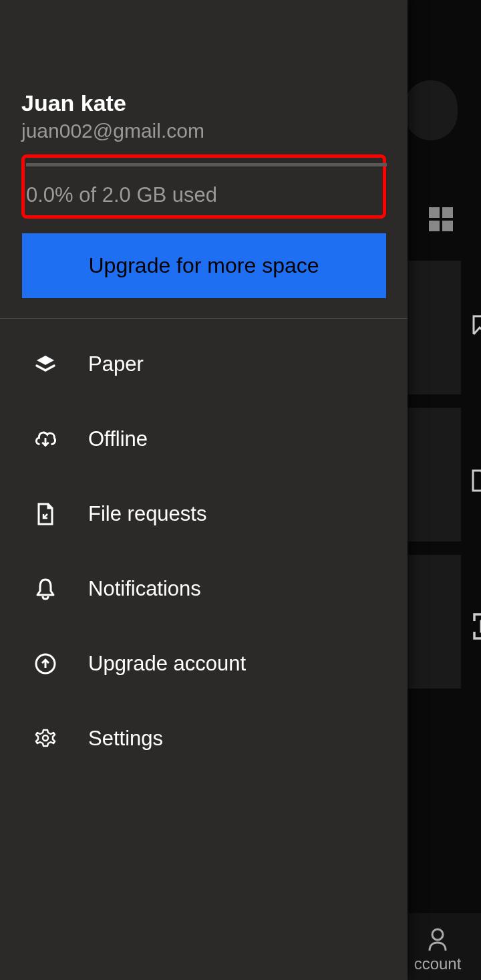 Image resolution: width=481 pixels, height=980 pixels. What do you see at coordinates (118, 439) in the screenshot?
I see `menu-label: Offline` at bounding box center [118, 439].